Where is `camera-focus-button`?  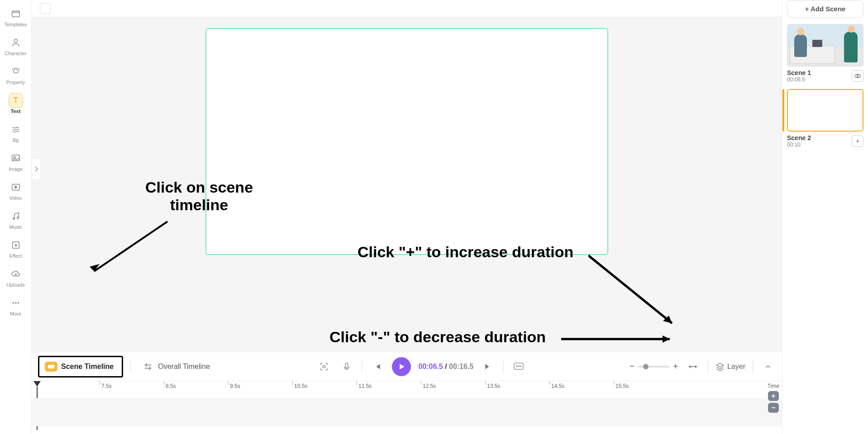
camera-focus-button is located at coordinates (324, 367).